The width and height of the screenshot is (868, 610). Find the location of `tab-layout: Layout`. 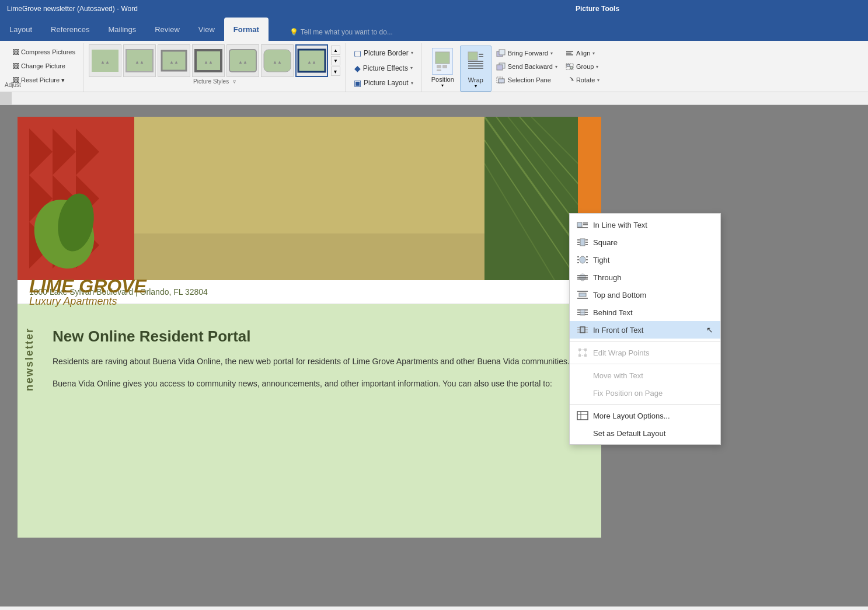

tab-layout: Layout is located at coordinates (21, 29).